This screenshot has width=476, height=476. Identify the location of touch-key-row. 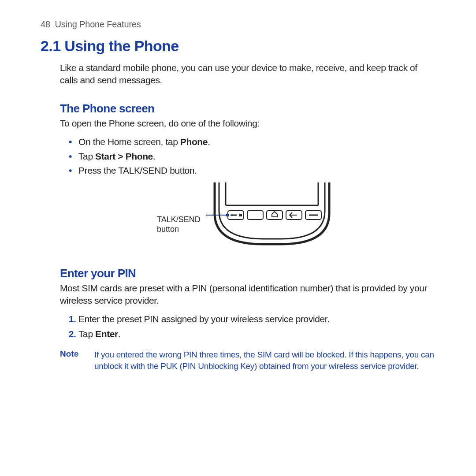
(275, 215).